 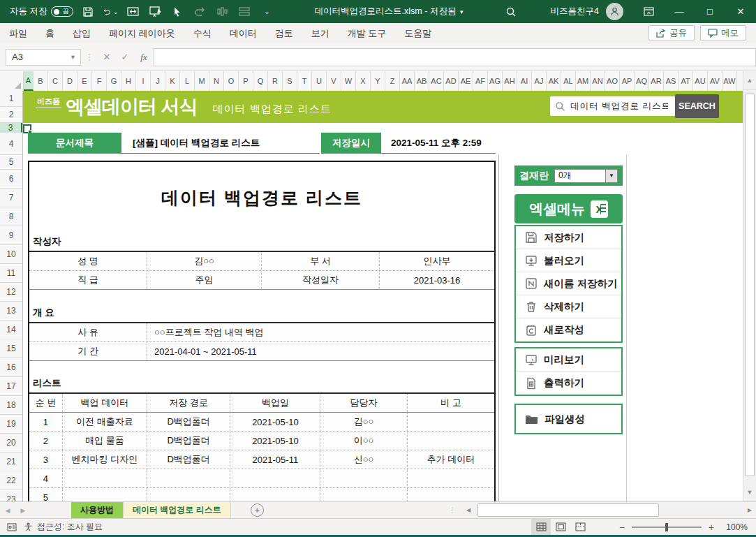 What do you see at coordinates (378, 81) in the screenshot?
I see `column-header: Y` at bounding box center [378, 81].